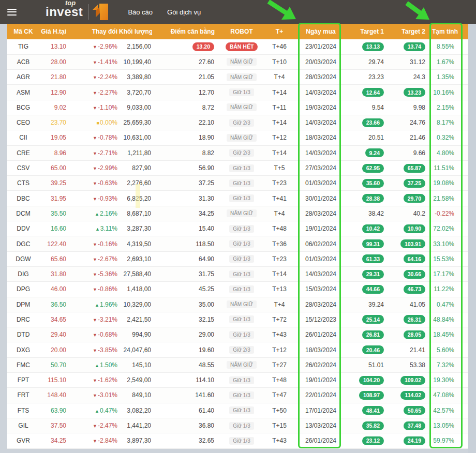 Image resolution: width=476 pixels, height=453 pixels. I want to click on stock-code: FTS, so click(24, 411).